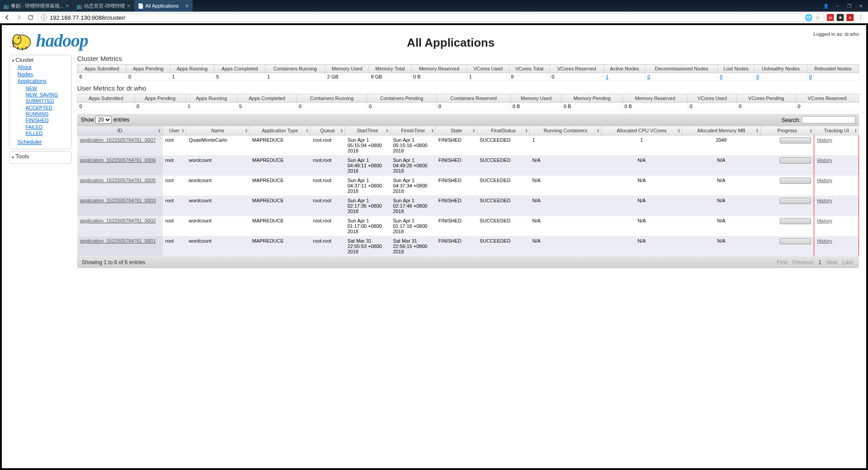  What do you see at coordinates (655, 99) in the screenshot?
I see `metric-header: Memory Reserved` at bounding box center [655, 99].